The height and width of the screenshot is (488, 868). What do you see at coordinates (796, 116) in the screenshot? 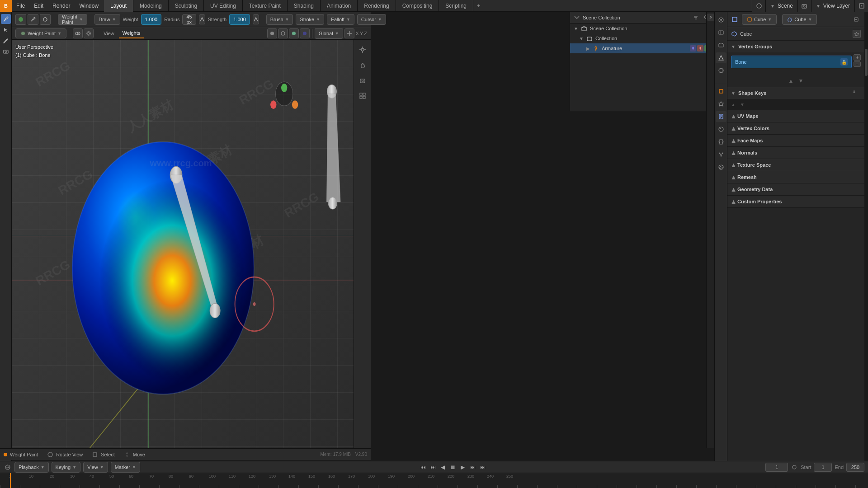
I see `uv-maps-header: ▶ UV Maps` at bounding box center [796, 116].